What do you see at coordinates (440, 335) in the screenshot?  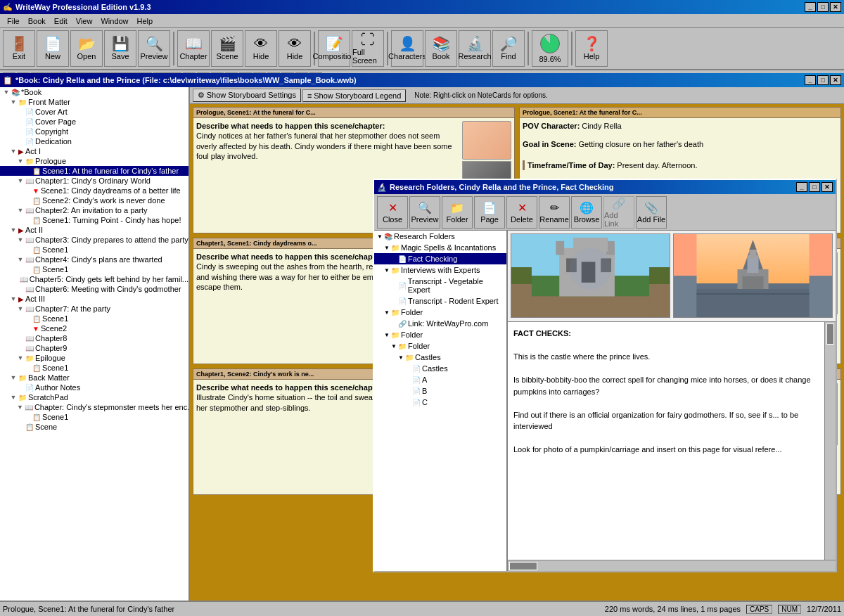 I see `rt-item-folder2: ▼ 📁 Folder` at bounding box center [440, 335].